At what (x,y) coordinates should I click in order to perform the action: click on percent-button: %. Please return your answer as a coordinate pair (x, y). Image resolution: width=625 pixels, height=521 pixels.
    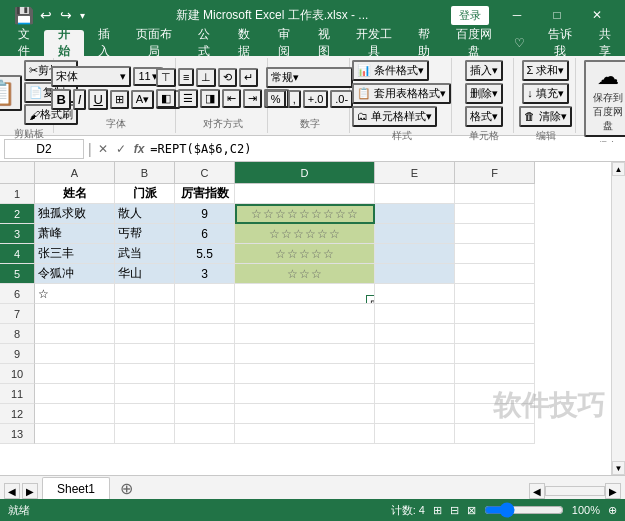
    Looking at the image, I should click on (276, 99).